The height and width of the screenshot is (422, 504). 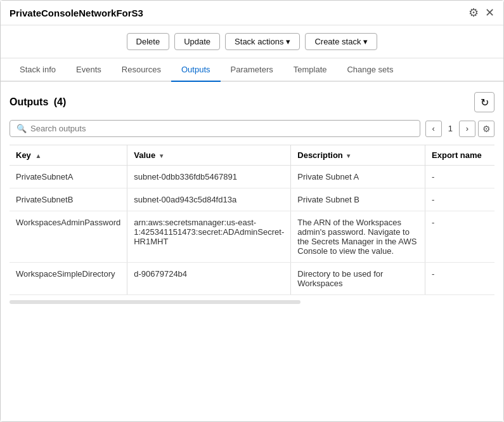 What do you see at coordinates (209, 279) in the screenshot?
I see `cell-value: d-90679724b4` at bounding box center [209, 279].